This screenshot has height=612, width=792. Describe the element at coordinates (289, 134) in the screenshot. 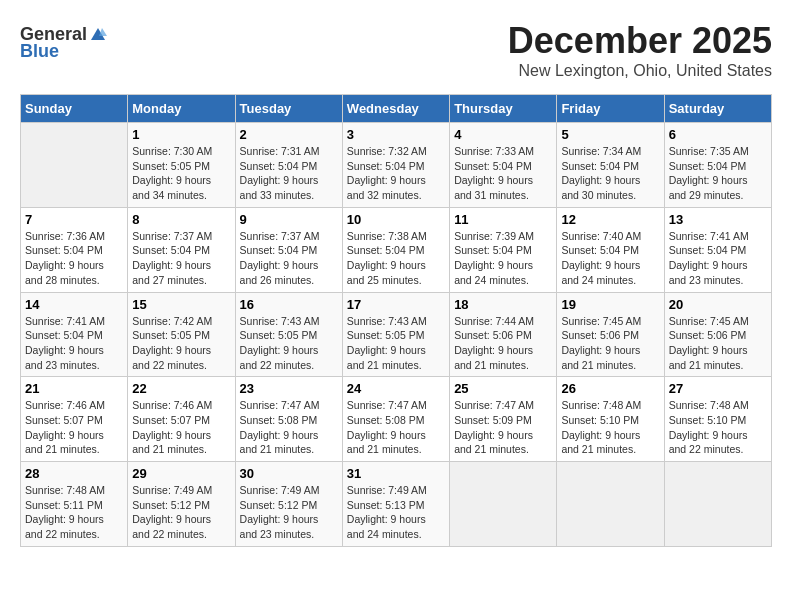

I see `day-number: 2` at that location.